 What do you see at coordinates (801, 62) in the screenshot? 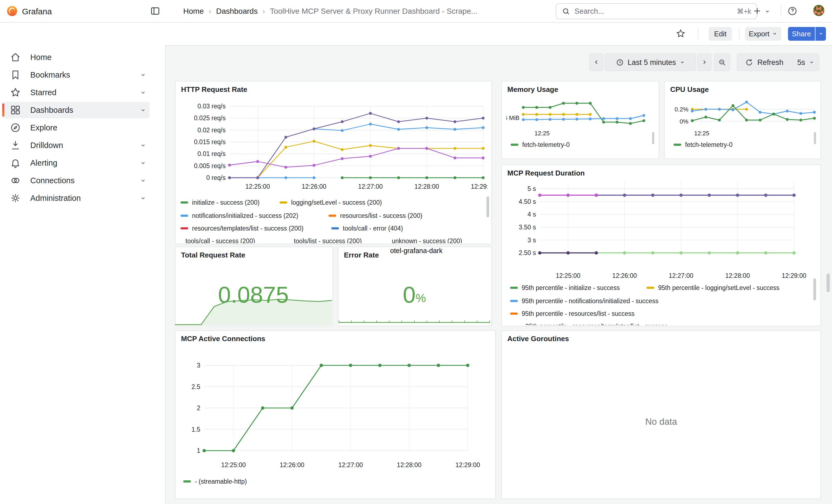
I see `refresh-interval-label: 5s` at bounding box center [801, 62].